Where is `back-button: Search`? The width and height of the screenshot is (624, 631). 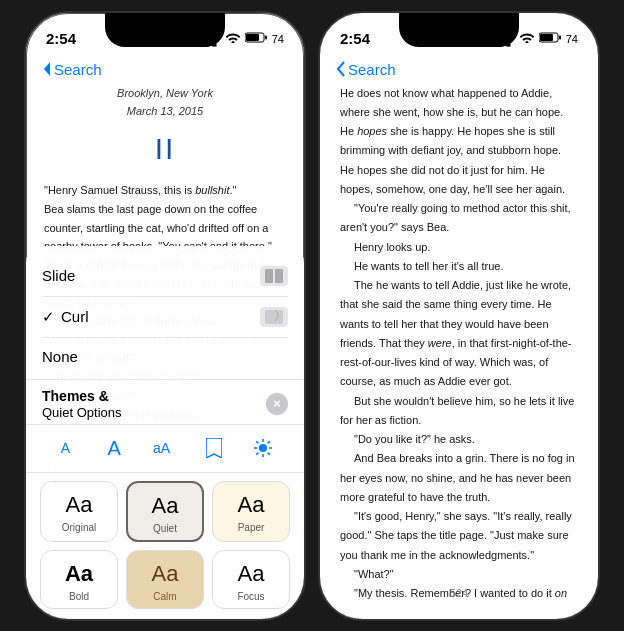
back-button: Search is located at coordinates (72, 70).